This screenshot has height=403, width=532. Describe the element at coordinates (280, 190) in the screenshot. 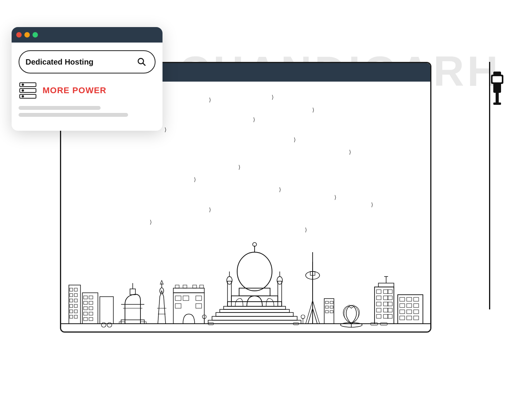

I see `bird-11: ⟩` at that location.